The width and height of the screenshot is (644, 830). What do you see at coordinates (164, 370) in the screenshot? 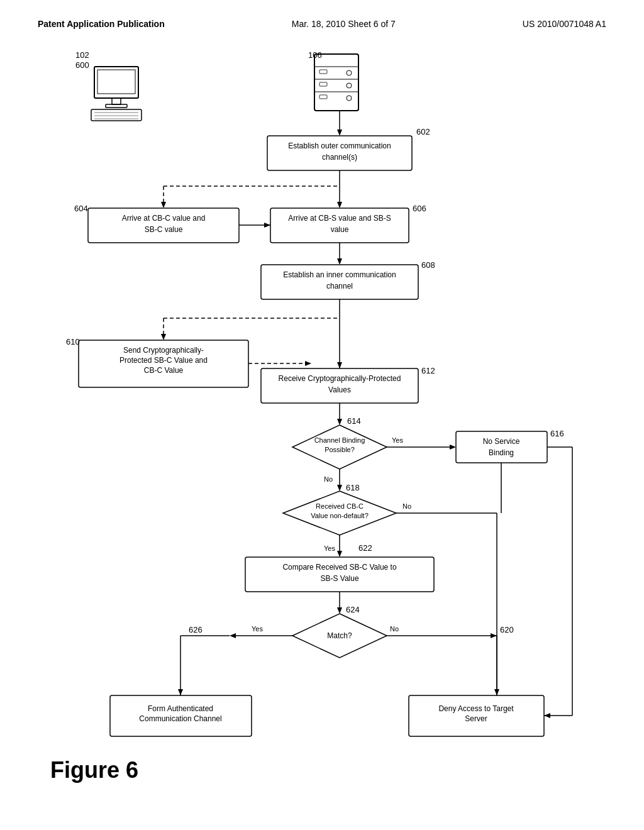
I see `box-610-line3: CB-C Value` at bounding box center [164, 370].